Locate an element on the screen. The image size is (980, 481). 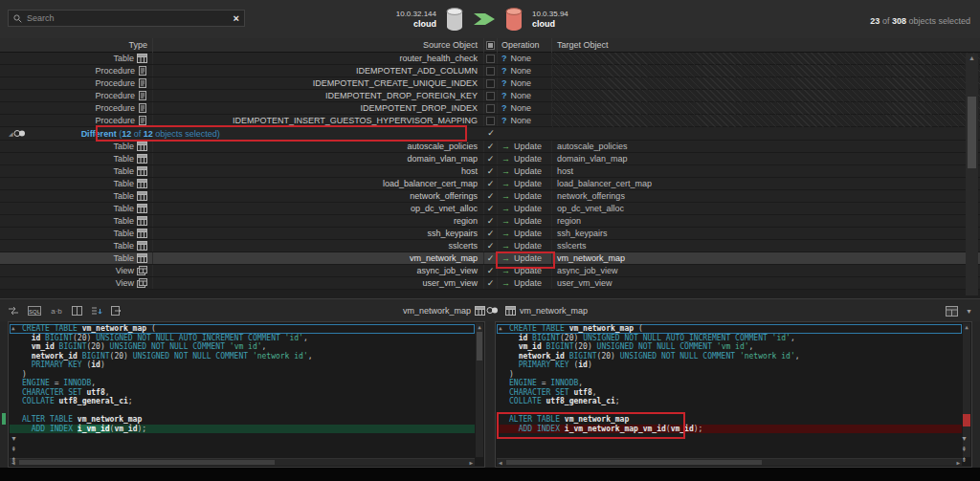
group-row-different: ◢ Different (12 of 12 objects selected) … is located at coordinates (490, 134).